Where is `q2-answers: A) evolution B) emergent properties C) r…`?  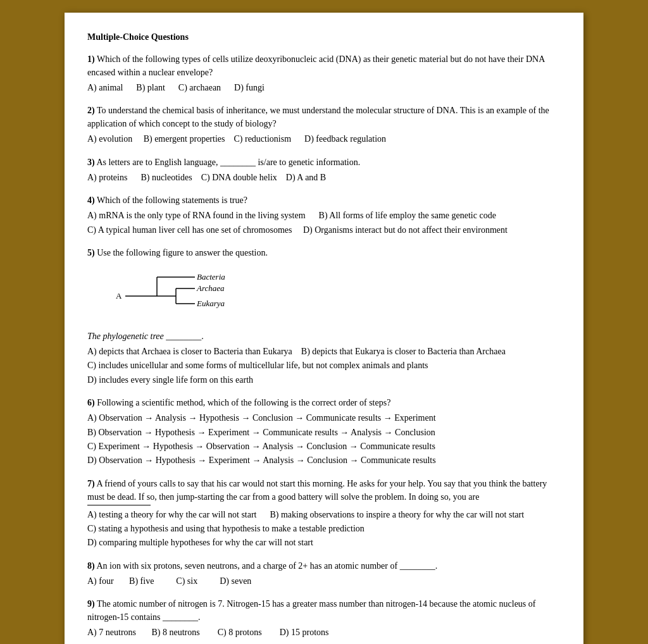 q2-answers: A) evolution B) emergent properties C) r… is located at coordinates (324, 139).